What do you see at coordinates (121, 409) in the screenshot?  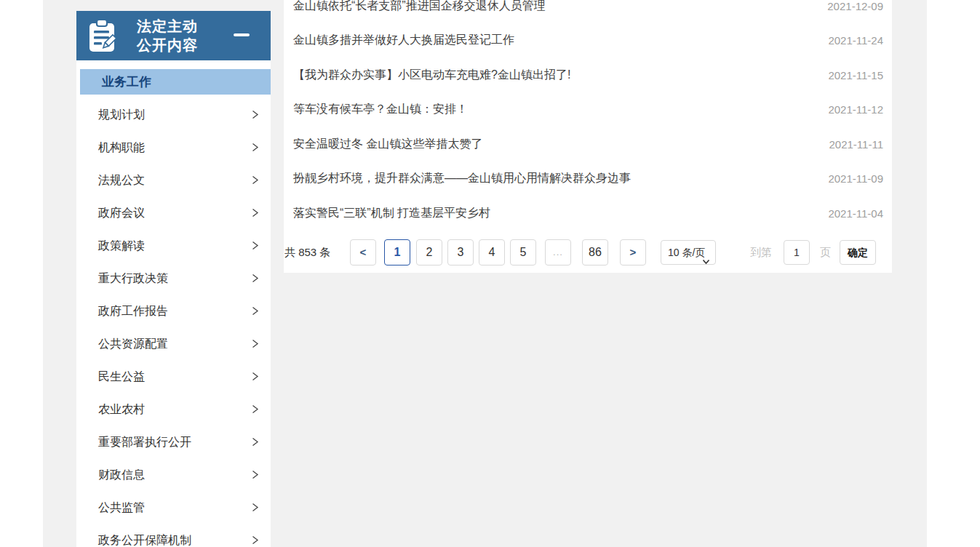 I see `sidebar-item-label: 农业农村` at bounding box center [121, 409].